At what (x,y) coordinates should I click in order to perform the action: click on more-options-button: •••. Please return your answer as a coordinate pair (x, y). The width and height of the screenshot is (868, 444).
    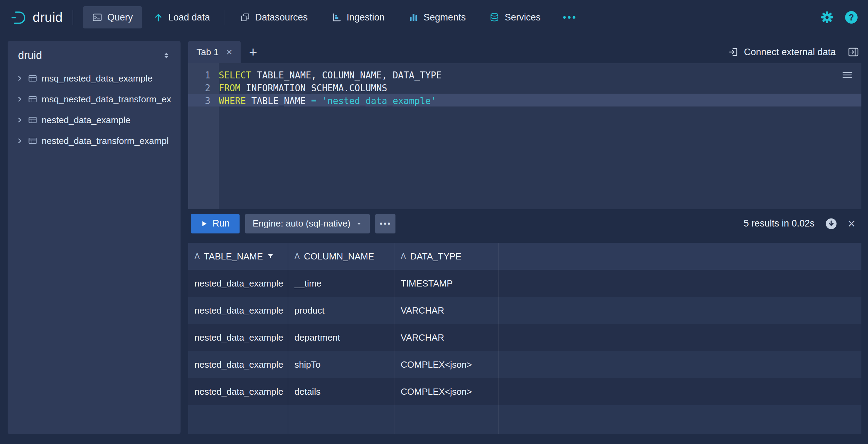
    Looking at the image, I should click on (385, 224).